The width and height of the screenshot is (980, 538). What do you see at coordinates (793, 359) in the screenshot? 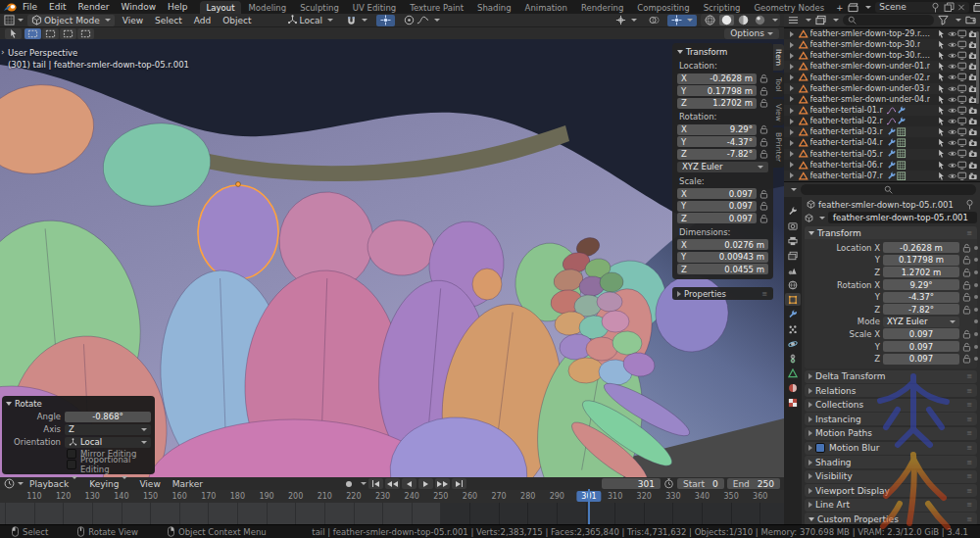
I see `properties-tab-constraints` at bounding box center [793, 359].